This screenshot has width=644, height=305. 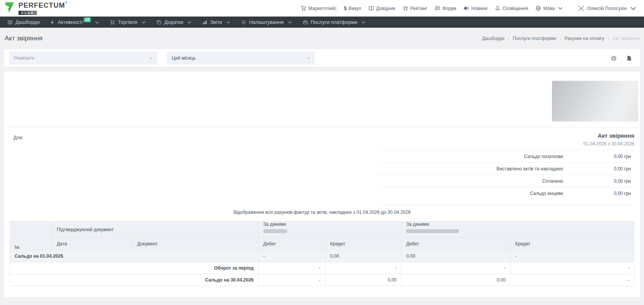 I want to click on menu-item-2: Довідник, so click(x=382, y=8).